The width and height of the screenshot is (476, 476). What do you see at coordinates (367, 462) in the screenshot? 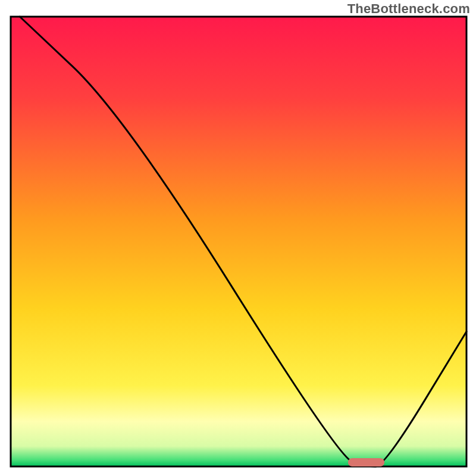
I see `optimal-range-marker` at bounding box center [367, 462].